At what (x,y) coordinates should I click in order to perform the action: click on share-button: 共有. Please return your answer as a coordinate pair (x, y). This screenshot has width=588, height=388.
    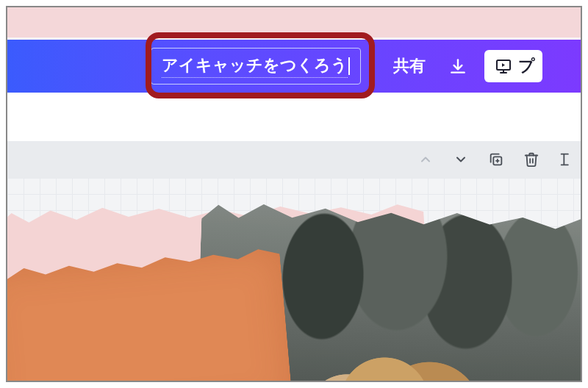
    Looking at the image, I should click on (409, 66).